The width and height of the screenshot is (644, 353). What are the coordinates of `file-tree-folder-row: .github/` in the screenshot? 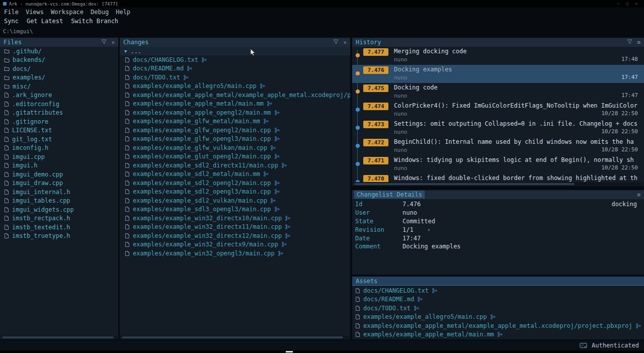 It's located at (59, 51).